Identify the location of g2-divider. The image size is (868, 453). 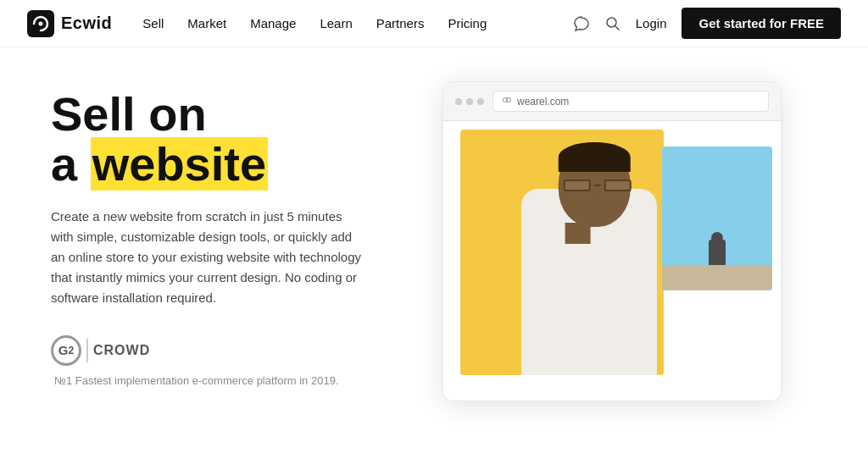
(87, 351).